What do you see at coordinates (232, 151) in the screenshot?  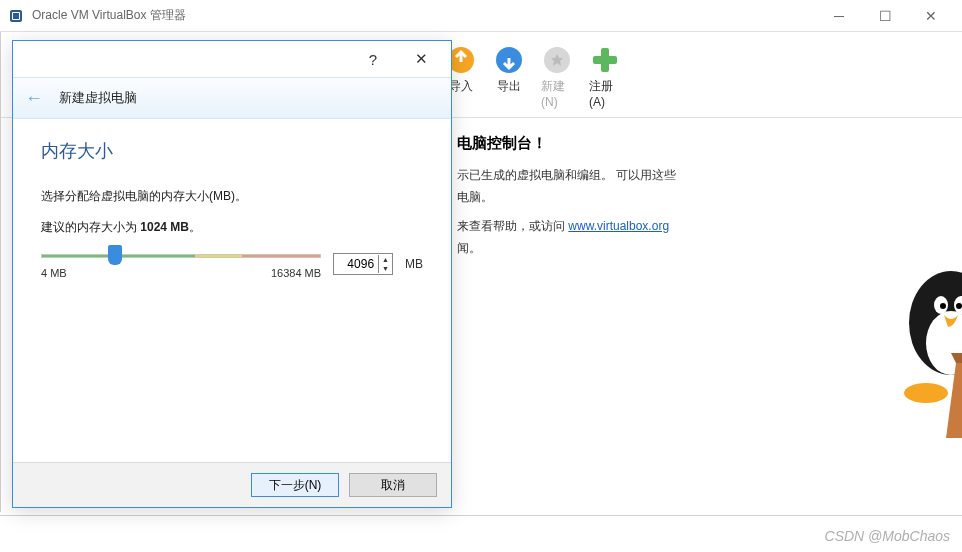 I see `dialog-heading: 内存大小` at bounding box center [232, 151].